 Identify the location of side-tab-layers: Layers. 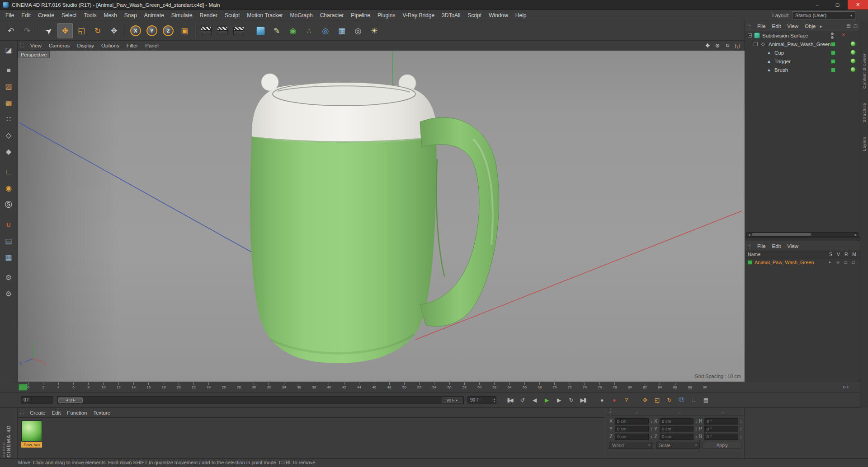
(864, 144).